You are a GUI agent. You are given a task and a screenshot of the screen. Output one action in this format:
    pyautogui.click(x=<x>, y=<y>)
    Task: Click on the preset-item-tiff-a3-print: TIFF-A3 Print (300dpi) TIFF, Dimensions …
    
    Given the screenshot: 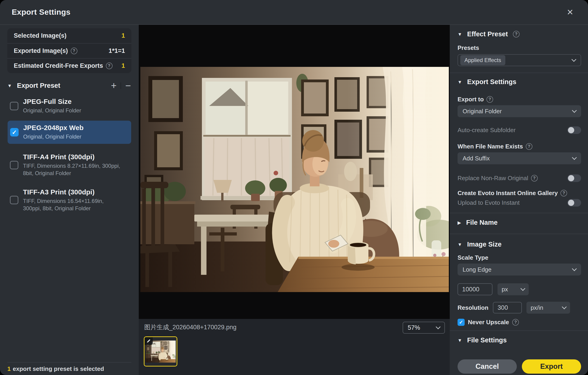 What is the action you would take?
    pyautogui.click(x=69, y=200)
    